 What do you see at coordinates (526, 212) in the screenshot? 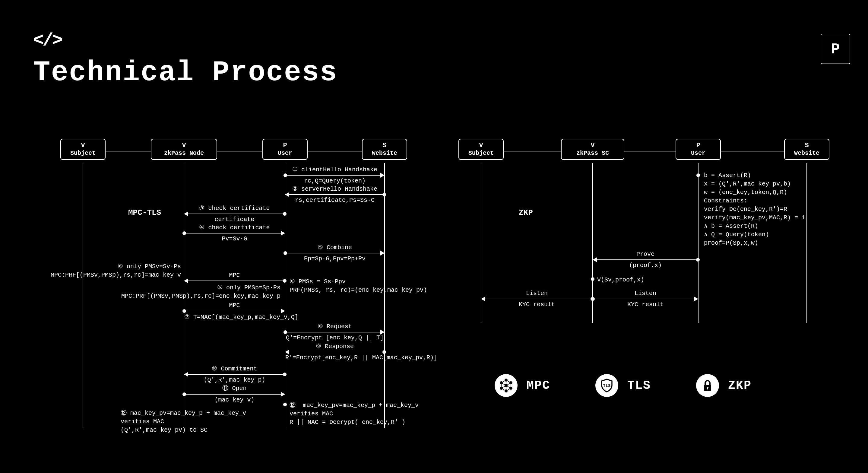
I see `section-label-zkp: ZKP` at bounding box center [526, 212].